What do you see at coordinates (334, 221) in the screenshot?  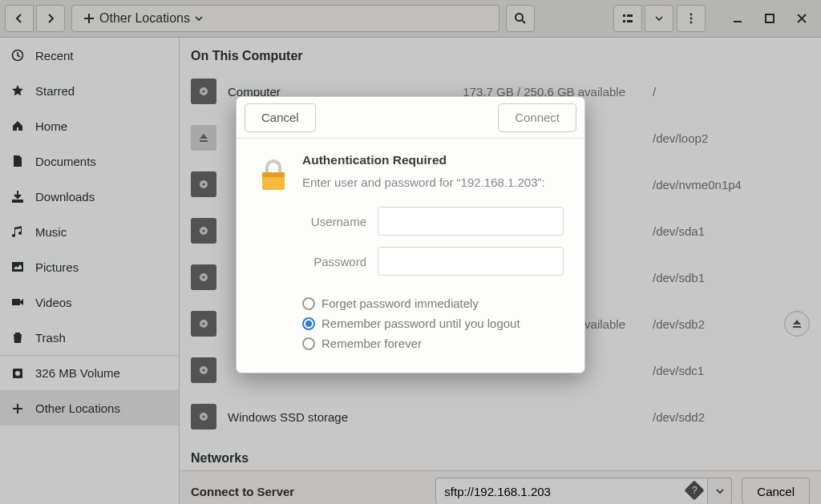 I see `username-label: Username` at bounding box center [334, 221].